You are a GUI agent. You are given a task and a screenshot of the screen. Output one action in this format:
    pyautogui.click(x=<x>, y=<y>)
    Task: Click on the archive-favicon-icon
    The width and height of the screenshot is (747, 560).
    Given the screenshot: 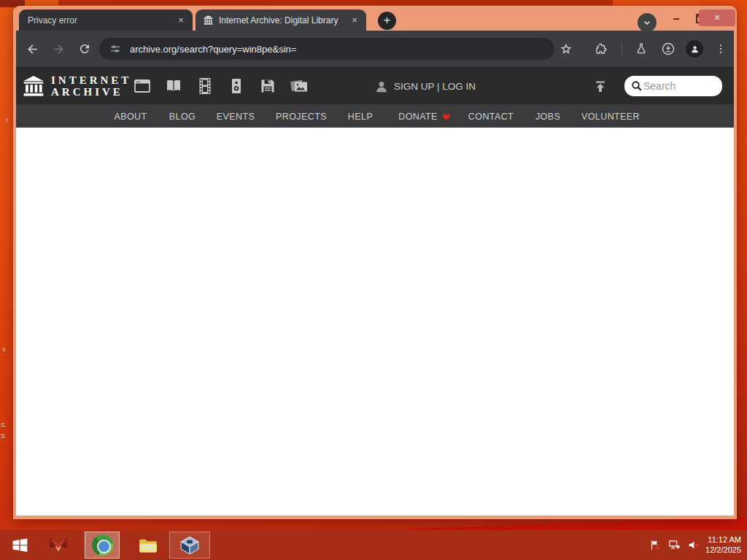 What is the action you would take?
    pyautogui.click(x=209, y=20)
    